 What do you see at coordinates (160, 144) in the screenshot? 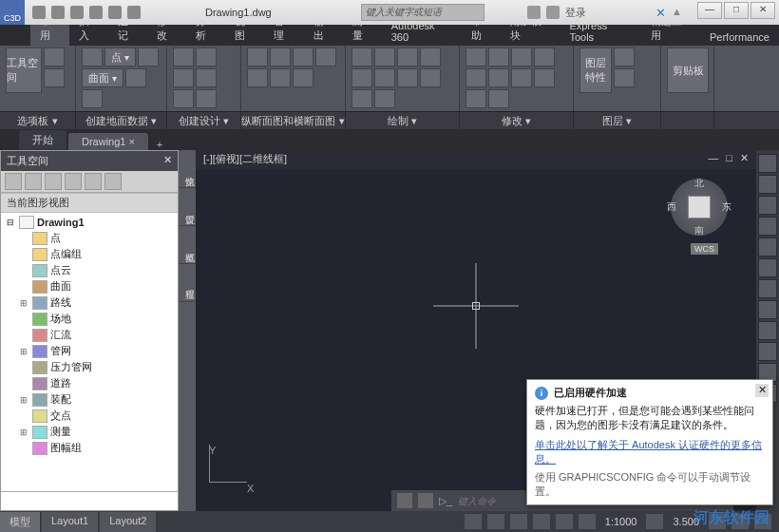
I see `new-tab-button: +` at bounding box center [160, 144].